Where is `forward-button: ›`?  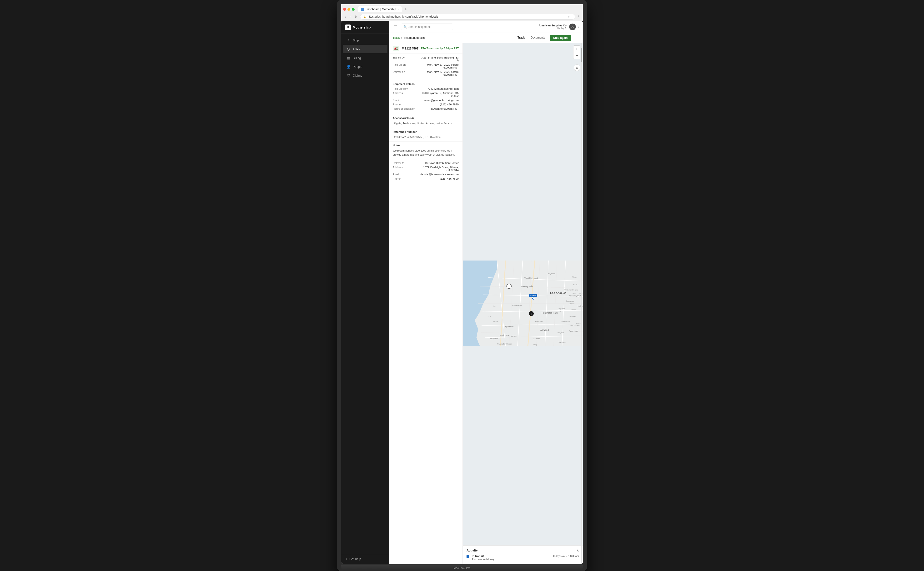 forward-button: › is located at coordinates (350, 17).